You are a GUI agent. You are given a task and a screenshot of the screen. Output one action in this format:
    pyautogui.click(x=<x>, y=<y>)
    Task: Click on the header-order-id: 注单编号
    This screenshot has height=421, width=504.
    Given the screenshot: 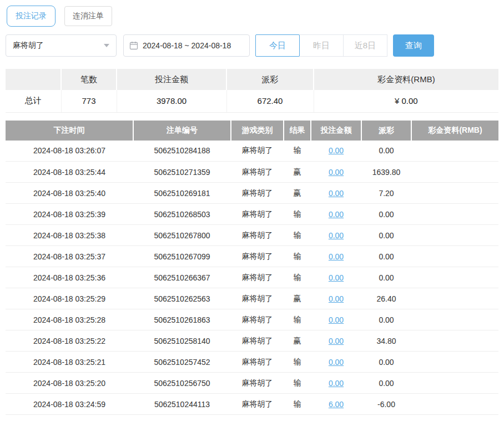 What is the action you would take?
    pyautogui.click(x=182, y=131)
    